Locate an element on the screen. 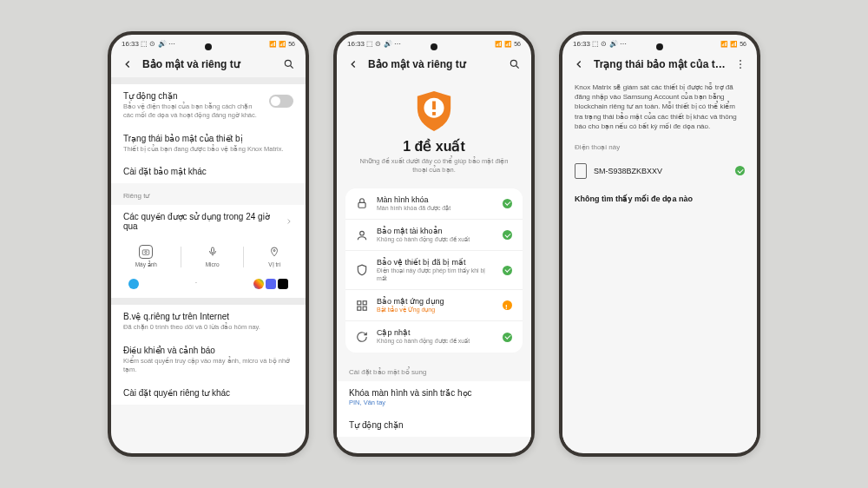 This screenshot has width=868, height=488. device-row: SM-S938BZKBXXV is located at coordinates (660, 171).